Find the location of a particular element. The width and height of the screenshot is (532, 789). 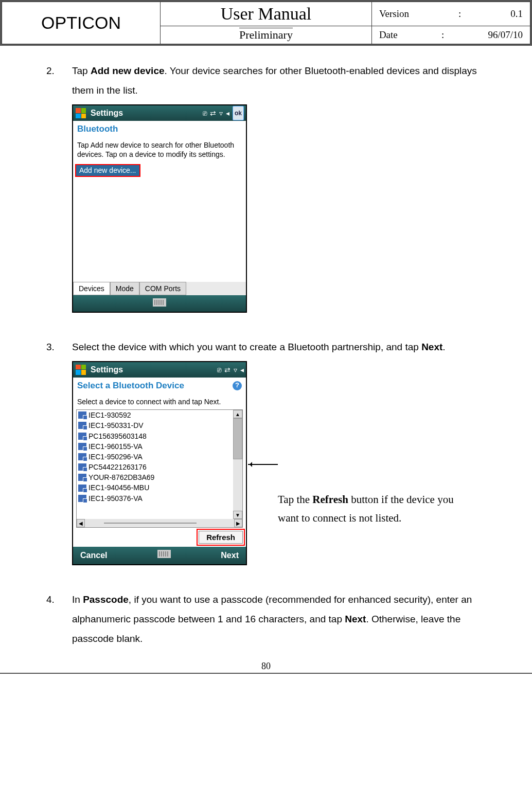

section-heading: Select a Bluetooth Device ? is located at coordinates (159, 386).